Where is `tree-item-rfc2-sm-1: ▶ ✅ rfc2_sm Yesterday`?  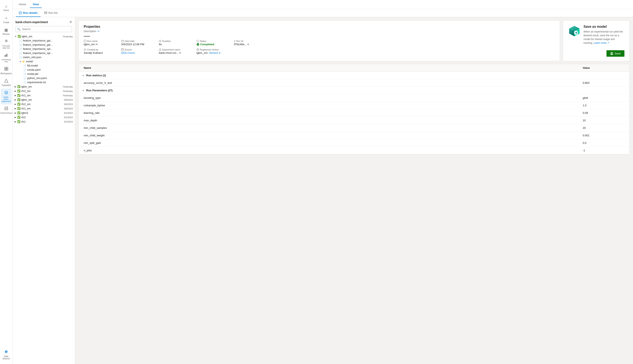
tree-item-rfc2-sm-1: ▶ ✅ rfc2_sm Yesterday is located at coordinates (44, 91).